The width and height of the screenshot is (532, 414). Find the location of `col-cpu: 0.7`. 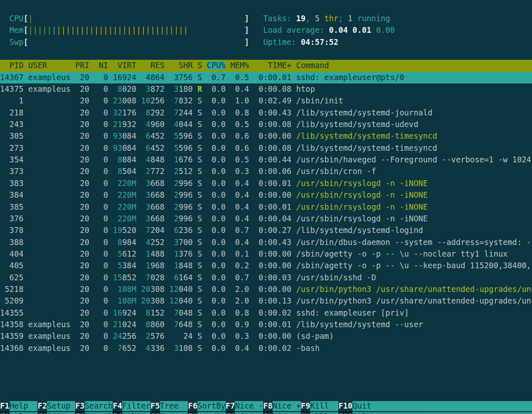

col-cpu: 0.7 is located at coordinates (216, 77).